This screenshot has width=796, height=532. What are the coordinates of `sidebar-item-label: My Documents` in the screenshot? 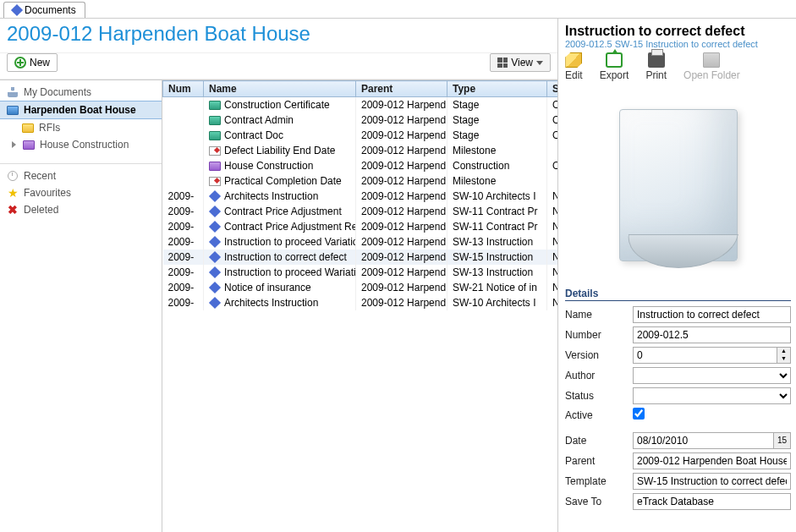 It's located at (58, 92).